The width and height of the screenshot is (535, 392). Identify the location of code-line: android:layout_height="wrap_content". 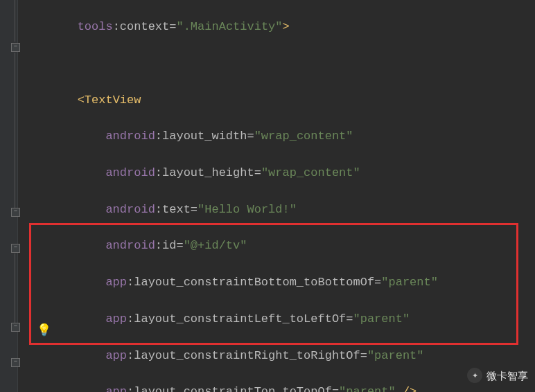
(278, 173).